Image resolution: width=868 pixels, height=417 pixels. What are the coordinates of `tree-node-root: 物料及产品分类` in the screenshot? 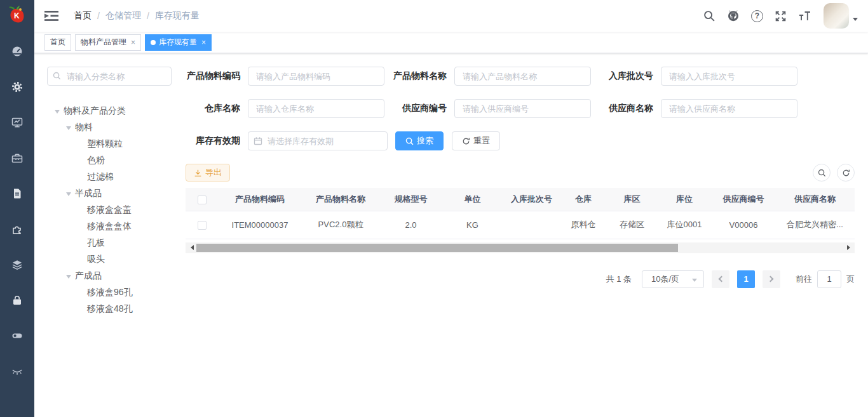 It's located at (114, 111).